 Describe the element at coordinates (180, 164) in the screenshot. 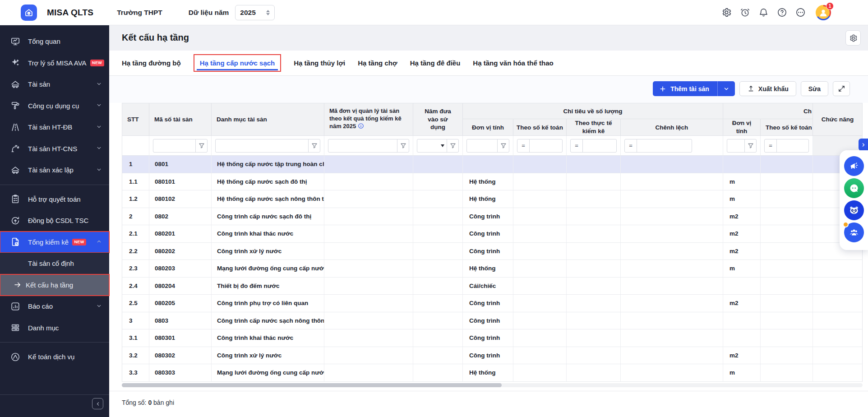

I see `cell-asset-code: 0801` at that location.